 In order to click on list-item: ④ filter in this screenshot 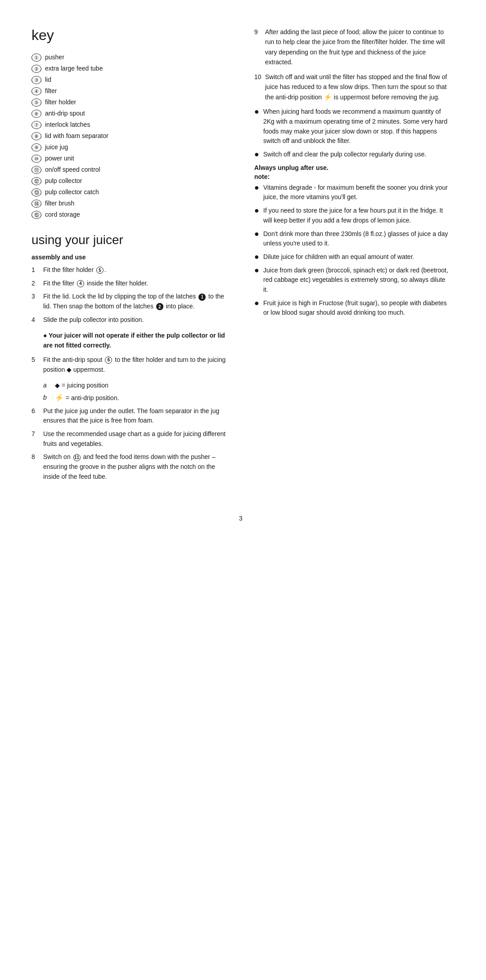, I will do `click(130, 91)`.